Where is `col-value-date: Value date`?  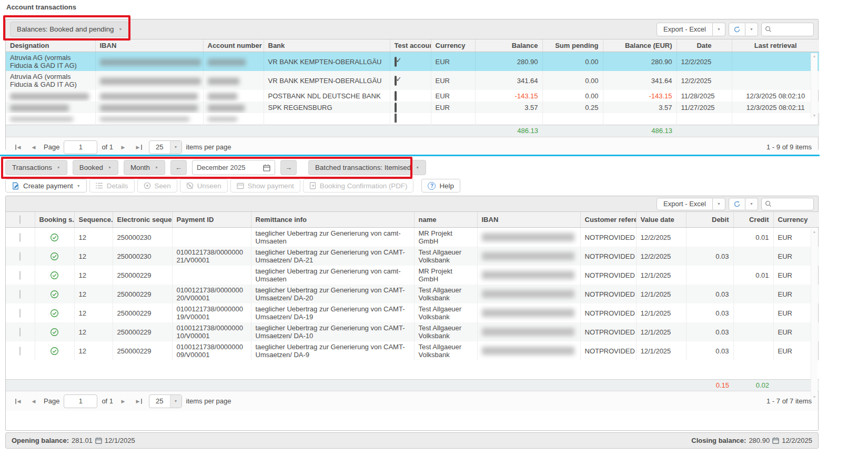 col-value-date: Value date is located at coordinates (661, 220).